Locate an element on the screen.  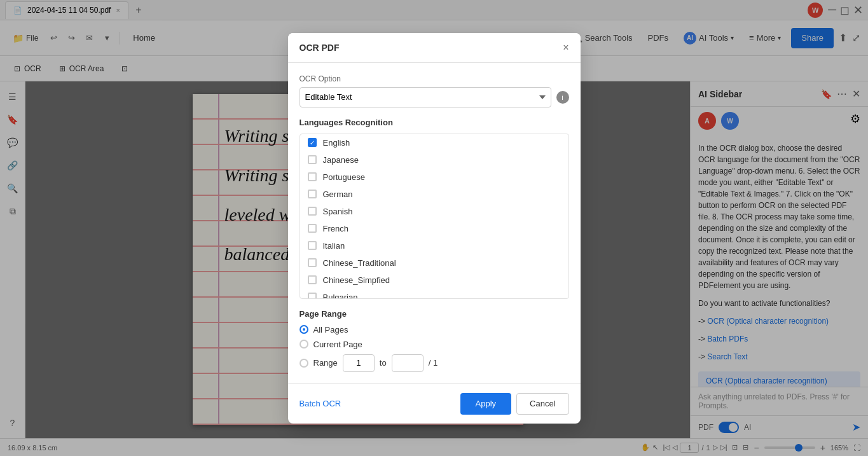
lang-checkbox-japanese is located at coordinates (312, 160).